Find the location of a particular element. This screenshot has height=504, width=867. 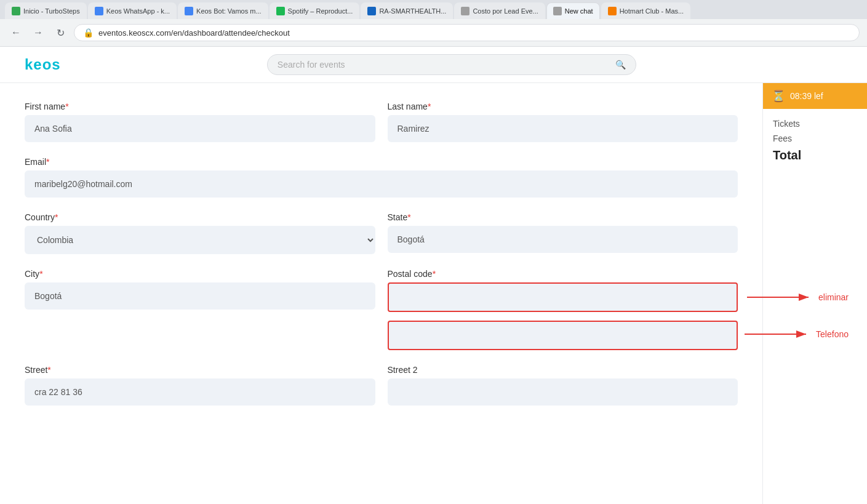

country-state-row: Country* Colombia State* is located at coordinates (382, 233).